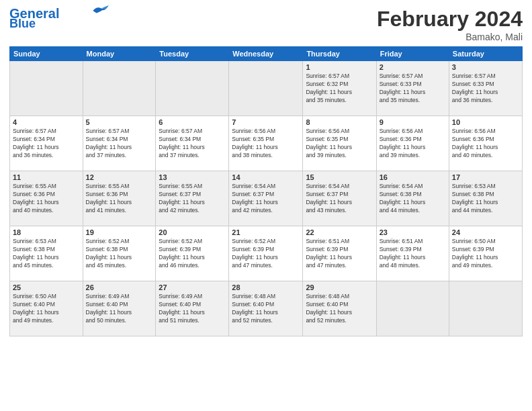 The width and height of the screenshot is (532, 411). I want to click on calendar-cell: 27Sunrise: 6:49 AM Sunset: 6:40 PM Dayli…, so click(192, 309).